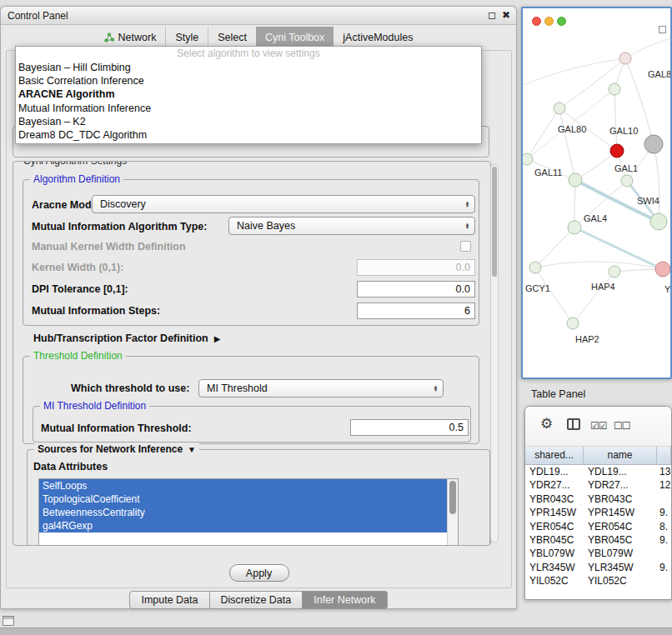 The image size is (672, 635). Describe the element at coordinates (409, 428) in the screenshot. I see `mi-threshold-field: 0.5` at that location.